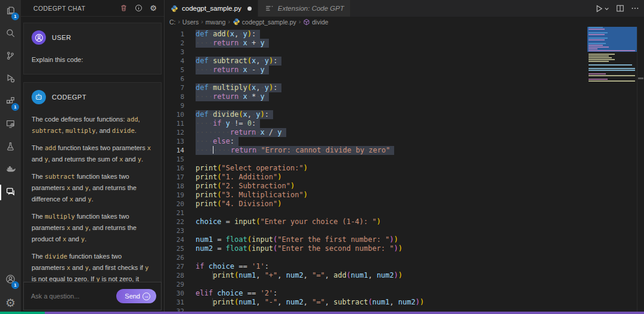 The width and height of the screenshot is (644, 314). What do you see at coordinates (11, 11) in the screenshot?
I see `activity-bar-item-explorer: 1` at bounding box center [11, 11].